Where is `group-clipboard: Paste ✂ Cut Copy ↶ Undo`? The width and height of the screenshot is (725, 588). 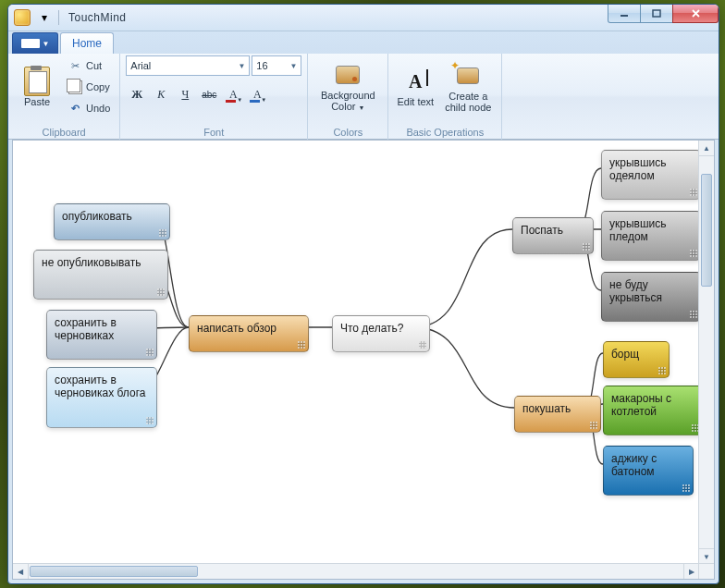 group-clipboard: Paste ✂ Cut Copy ↶ Undo is located at coordinates (65, 97).